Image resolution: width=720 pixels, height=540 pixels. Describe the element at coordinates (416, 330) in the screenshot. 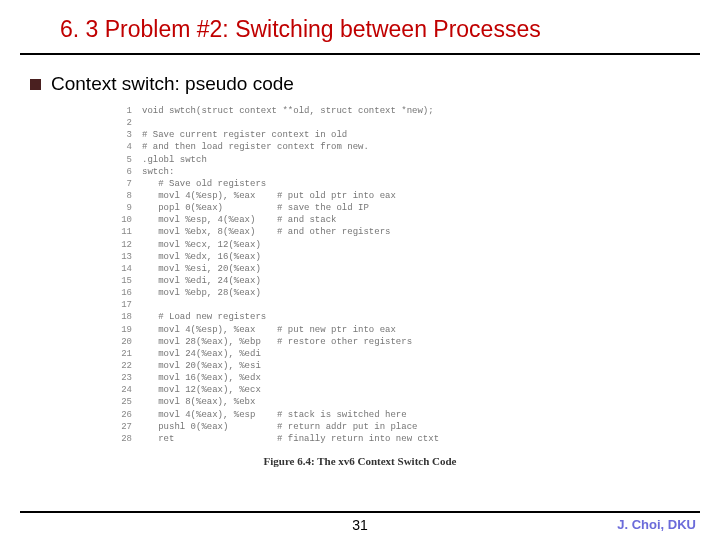

I see `code-text: movl 4(%esp), %eax # put new ptr into ea…` at that location.